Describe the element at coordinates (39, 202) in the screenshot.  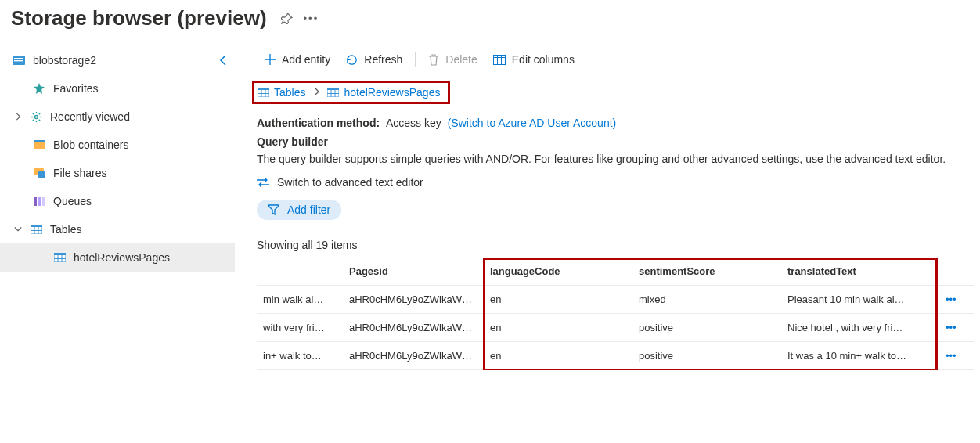
I see `queues-icon` at that location.